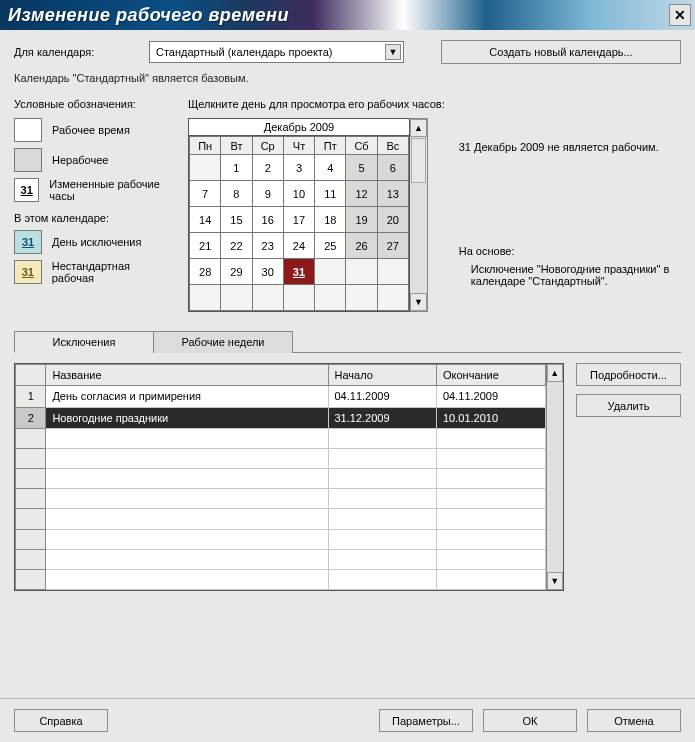 The height and width of the screenshot is (742, 695). Describe the element at coordinates (223, 342) in the screenshot. I see `tab-workweeks: Рабочие недели` at that location.